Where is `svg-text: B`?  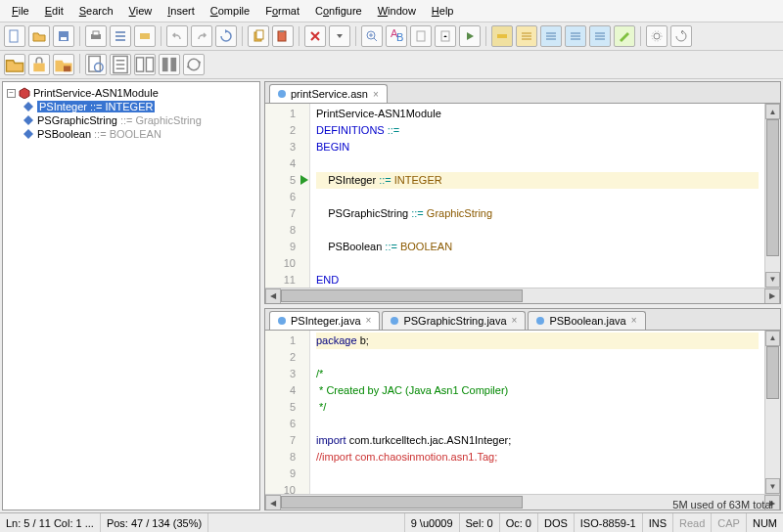
svg-text: B is located at coordinates (399, 37).